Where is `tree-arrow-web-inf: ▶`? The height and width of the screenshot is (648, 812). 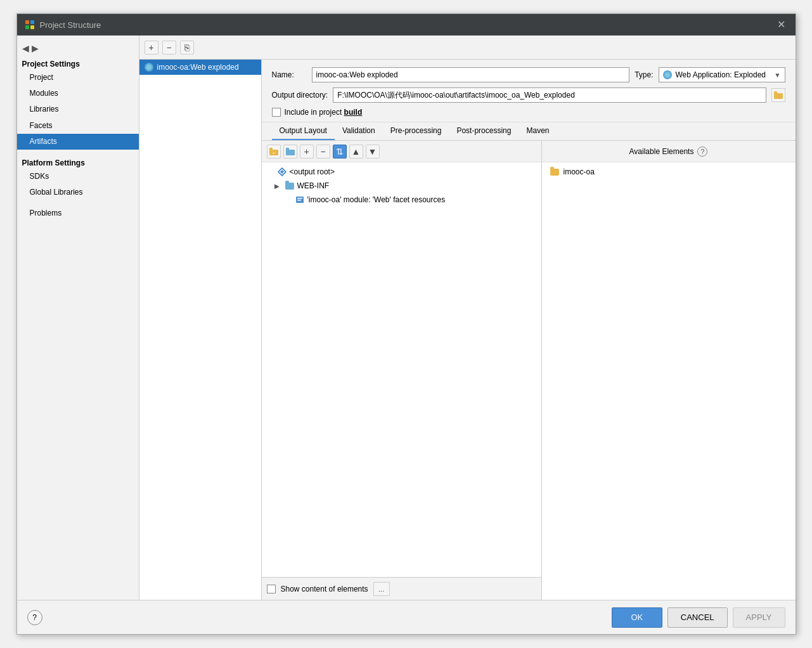 tree-arrow-web-inf: ▶ is located at coordinates (278, 186).